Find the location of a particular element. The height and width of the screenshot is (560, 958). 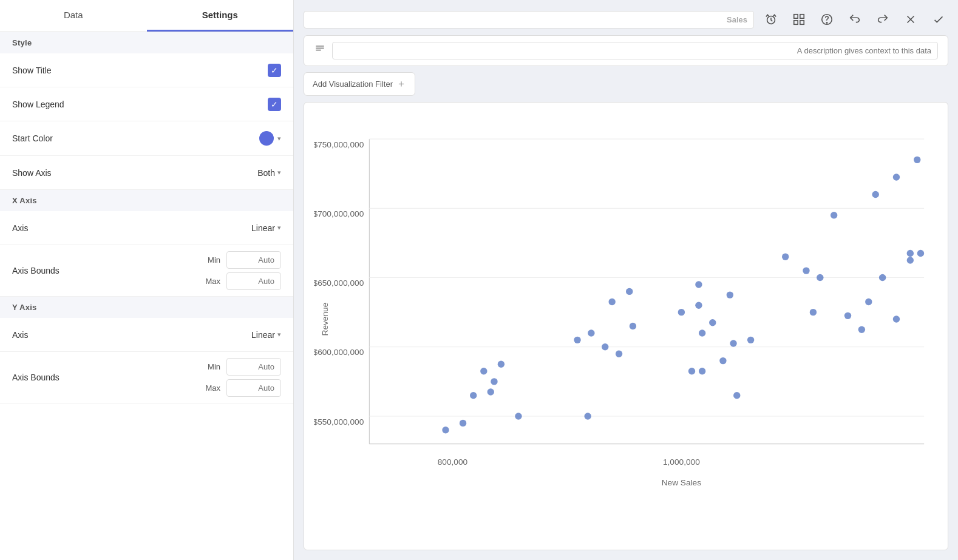

color-dot is located at coordinates (267, 138).